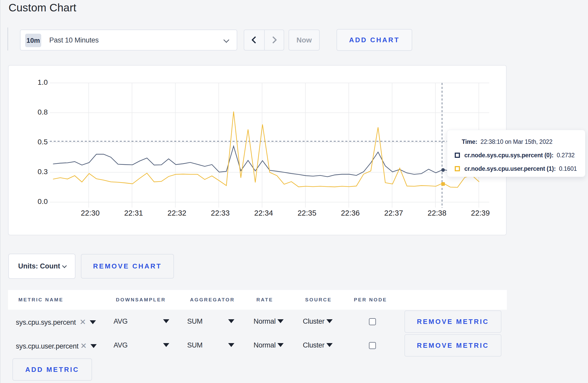 This screenshot has height=383, width=588. Describe the element at coordinates (481, 213) in the screenshot. I see `svg-text: 22:39` at that location.